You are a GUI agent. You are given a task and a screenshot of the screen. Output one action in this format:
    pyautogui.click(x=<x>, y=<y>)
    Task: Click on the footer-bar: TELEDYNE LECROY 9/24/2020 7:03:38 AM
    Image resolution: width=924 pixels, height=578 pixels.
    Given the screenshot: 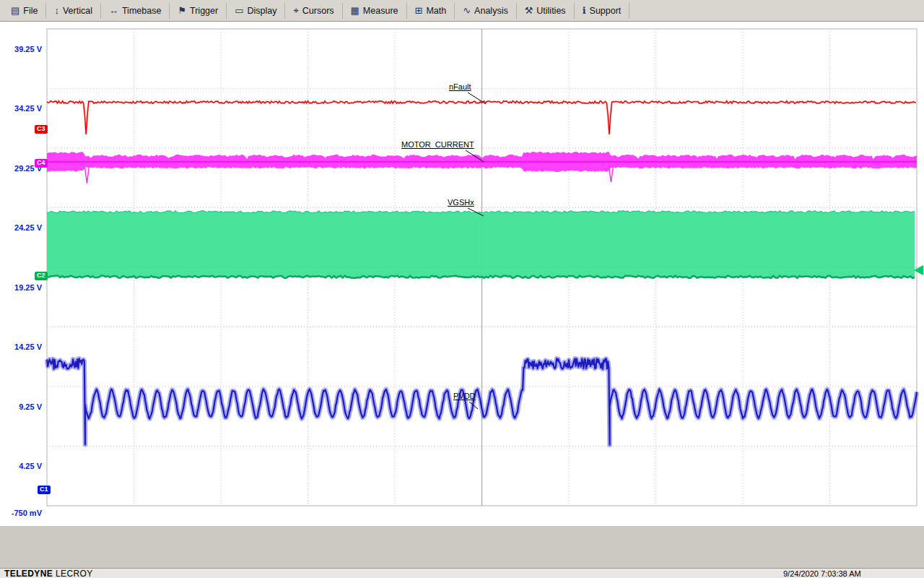 What is the action you would take?
    pyautogui.click(x=462, y=573)
    